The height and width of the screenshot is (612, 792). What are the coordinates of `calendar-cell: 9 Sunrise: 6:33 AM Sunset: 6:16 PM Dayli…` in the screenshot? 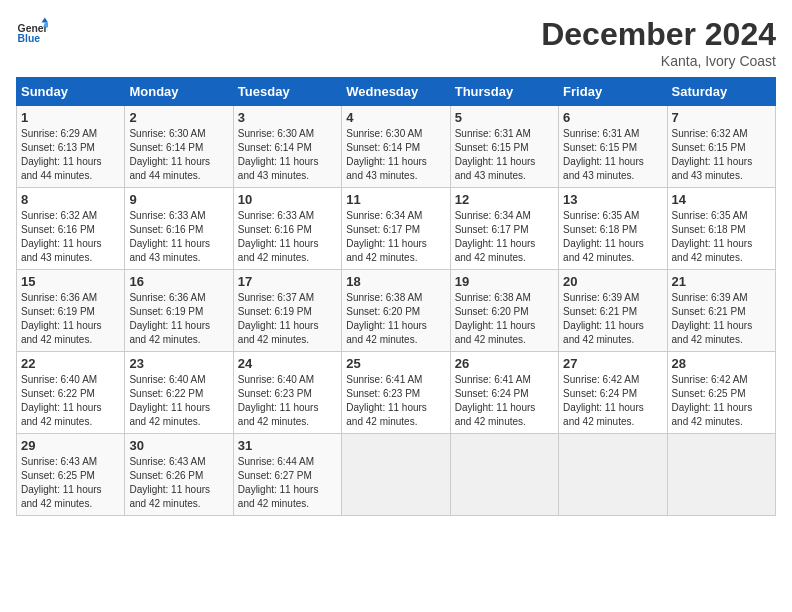 It's located at (179, 229).